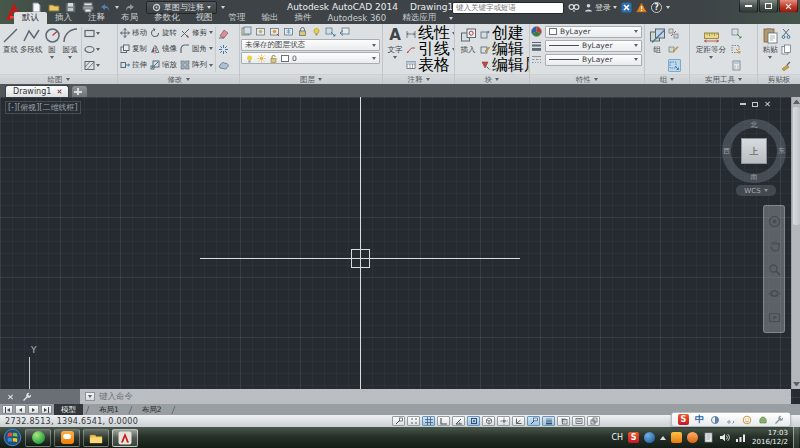  Describe the element at coordinates (594, 421) in the screenshot. I see `selection-cycling-toggle` at that location.